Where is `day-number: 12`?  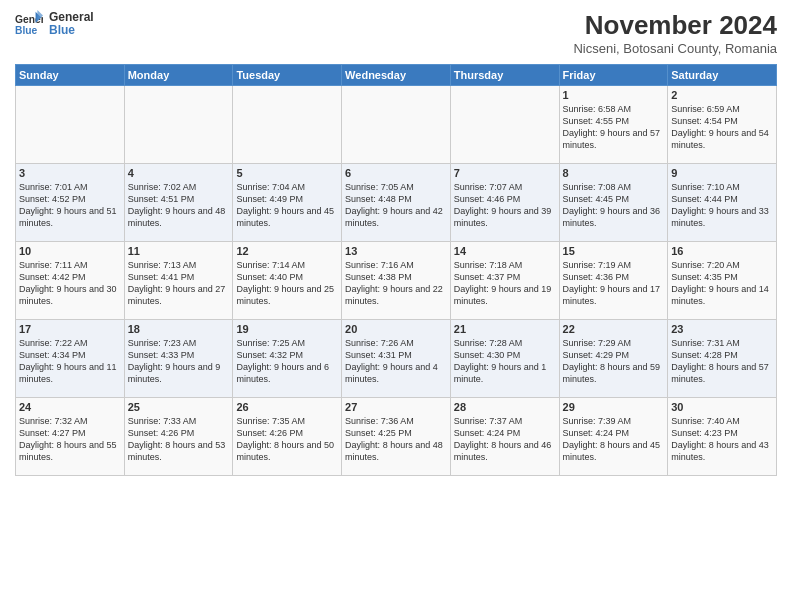 day-number: 12 is located at coordinates (287, 251).